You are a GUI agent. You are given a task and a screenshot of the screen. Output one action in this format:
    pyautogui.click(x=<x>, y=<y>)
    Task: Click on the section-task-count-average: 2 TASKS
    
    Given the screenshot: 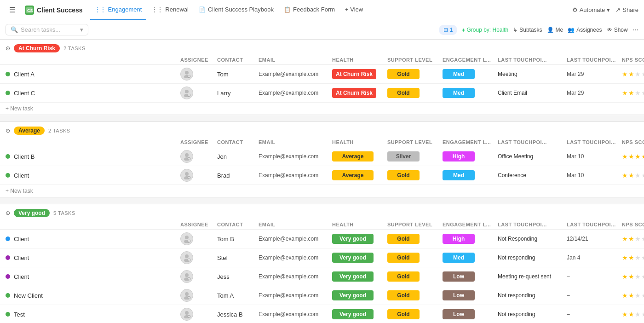 What is the action you would take?
    pyautogui.click(x=59, y=131)
    